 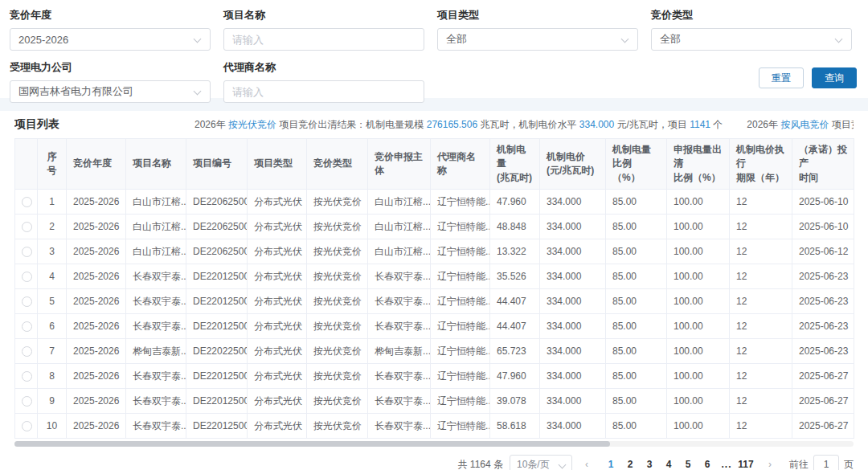 What do you see at coordinates (312, 443) in the screenshot?
I see `scrollbar-thumb` at bounding box center [312, 443].